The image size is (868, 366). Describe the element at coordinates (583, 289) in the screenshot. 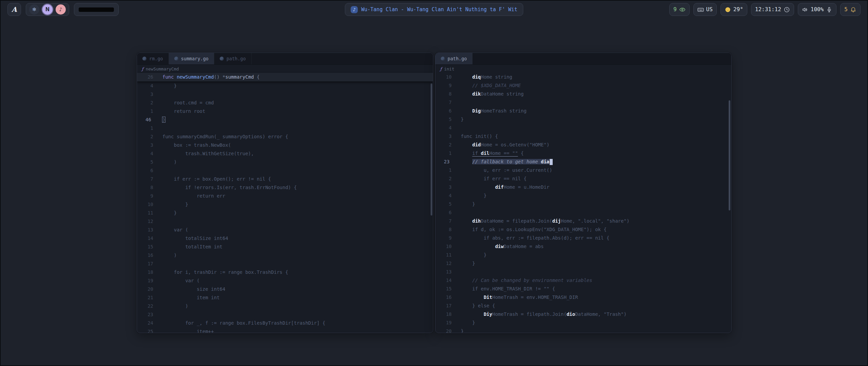

I see `code-line: 15 if env.HOME_TRASH_DIR != "" {` at that location.